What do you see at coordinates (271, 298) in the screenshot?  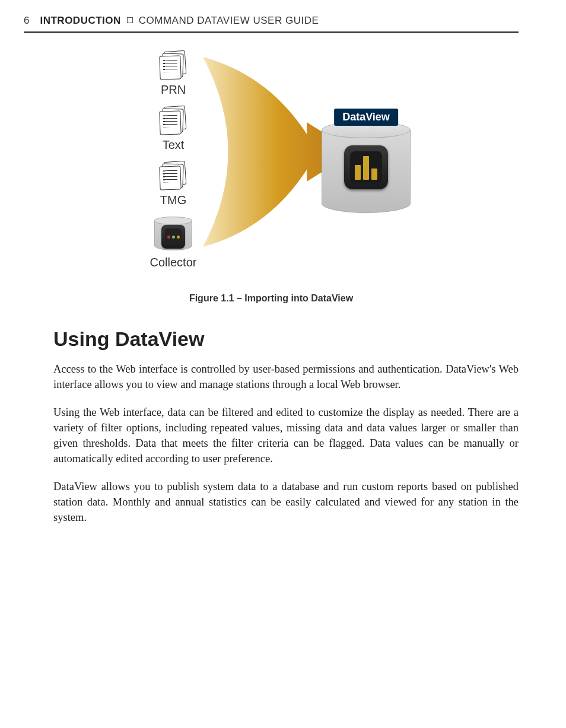 I see `figure-caption: Figure 1.1 – Importing into DataView` at bounding box center [271, 298].